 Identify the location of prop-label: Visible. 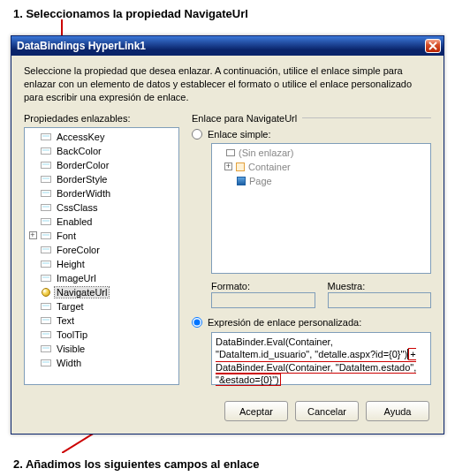
(71, 349).